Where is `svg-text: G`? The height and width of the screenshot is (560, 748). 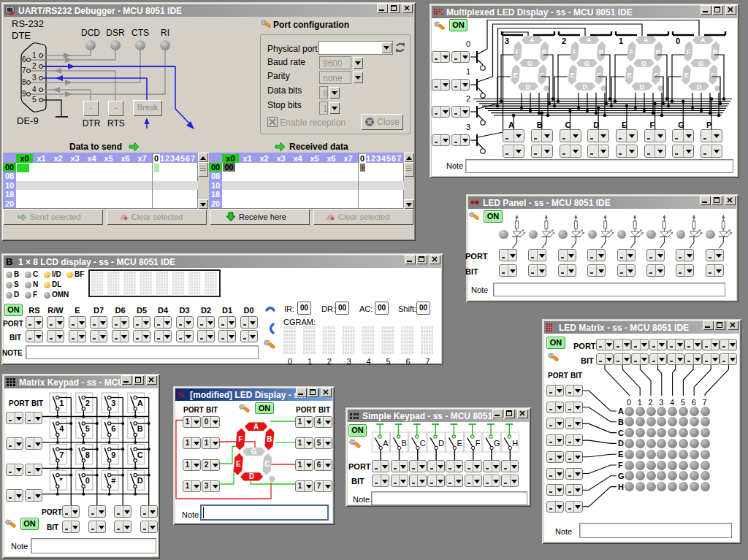
svg-text: G is located at coordinates (254, 451).